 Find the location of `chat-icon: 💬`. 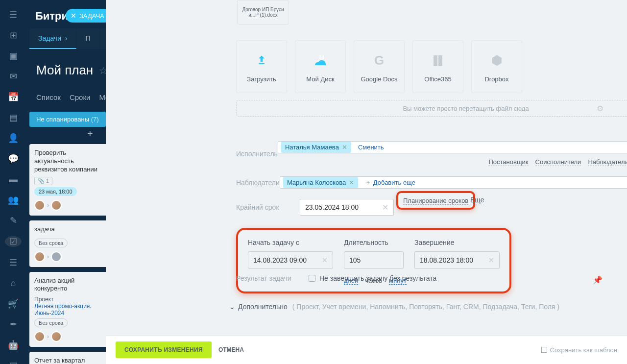

chat-icon: 💬 is located at coordinates (13, 159).